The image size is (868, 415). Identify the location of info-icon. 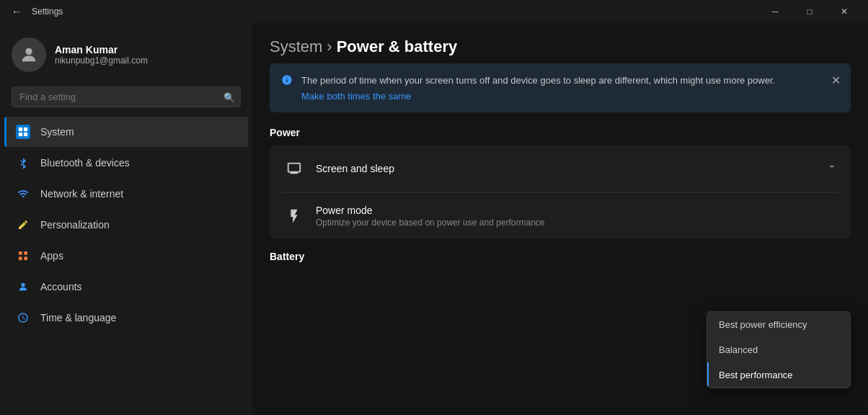
(287, 81).